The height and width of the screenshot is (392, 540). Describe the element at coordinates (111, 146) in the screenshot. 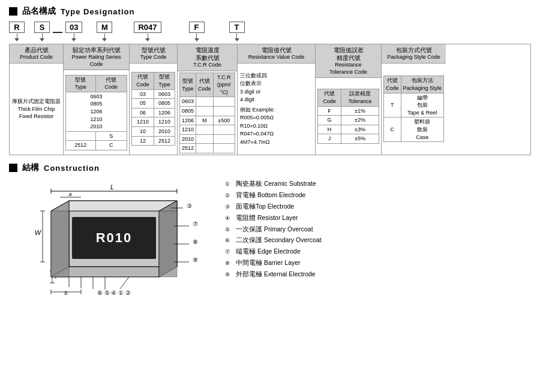

I see `power-cell-C: C` at that location.